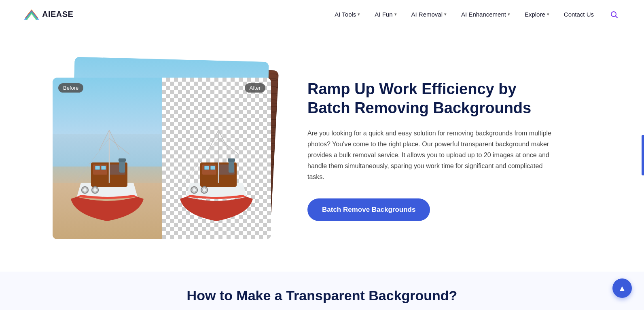 This screenshot has height=310, width=644. What do you see at coordinates (107, 158) in the screenshot?
I see `before-panel: Before` at bounding box center [107, 158].